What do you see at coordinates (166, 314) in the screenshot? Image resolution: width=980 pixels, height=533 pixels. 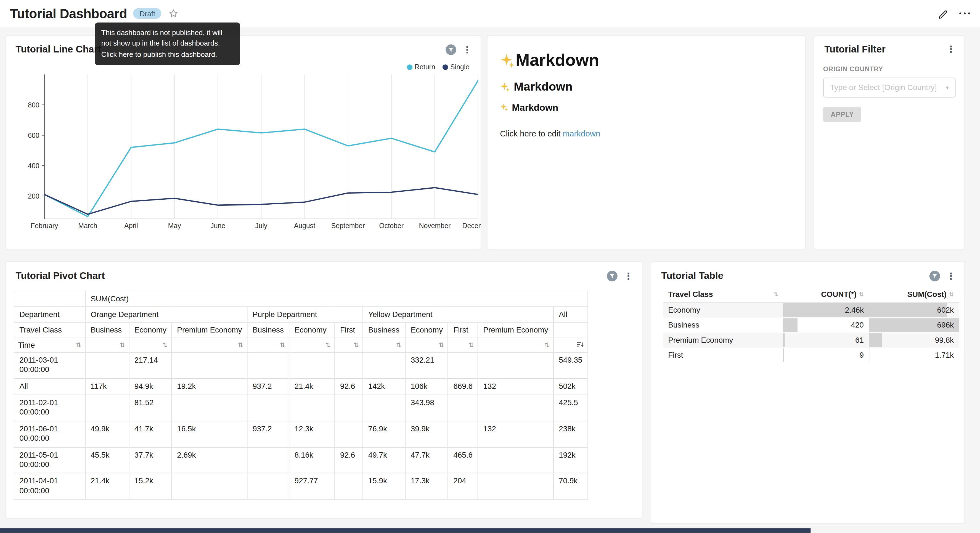 I see `pivot-group-header: Orange Department` at bounding box center [166, 314].